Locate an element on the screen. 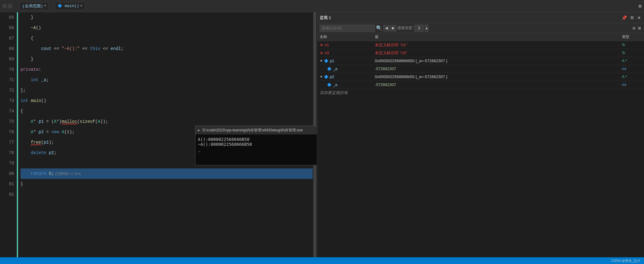 Image resolution: width=644 pixels, height=264 pixels. search-next-btn: ▶ is located at coordinates (393, 28).